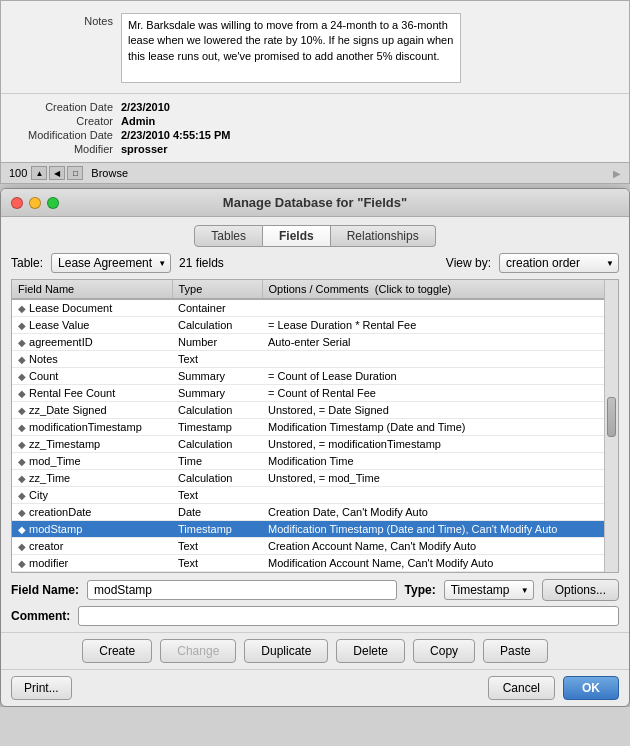  I want to click on modification-date-row: Modification Date 2/23/2010 4:55:15 PM, so click(315, 135).